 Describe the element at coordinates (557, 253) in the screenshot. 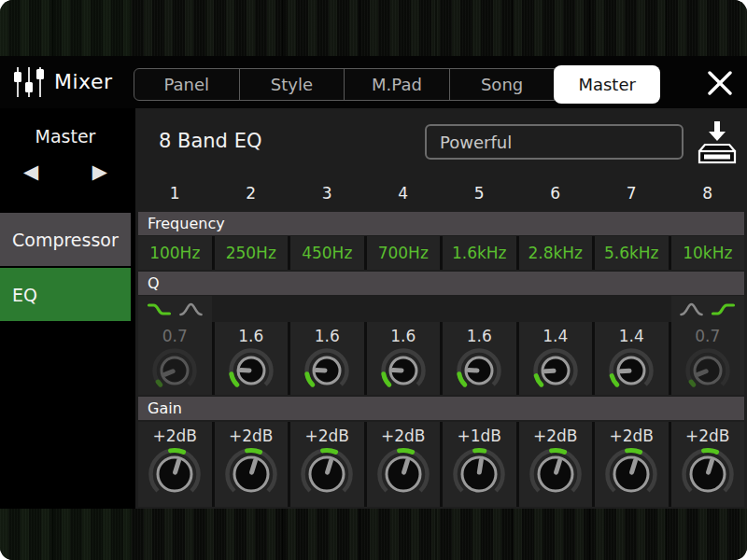

I see `frequency-value: 2.8kHz` at that location.